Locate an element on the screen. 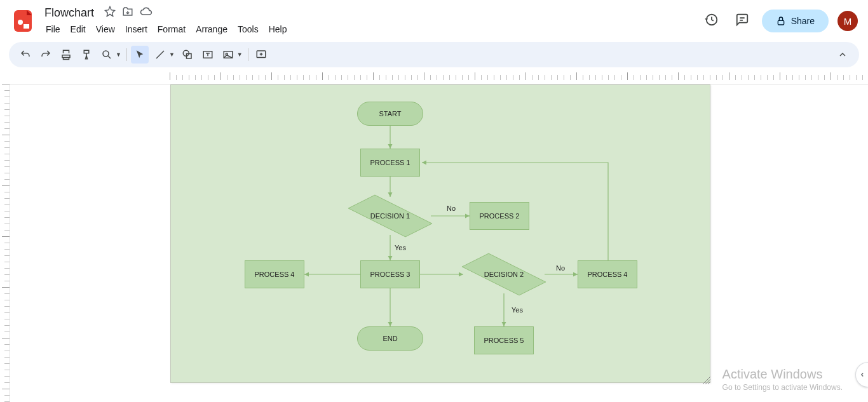 This screenshot has height=402, width=868. node-label: END is located at coordinates (390, 338).